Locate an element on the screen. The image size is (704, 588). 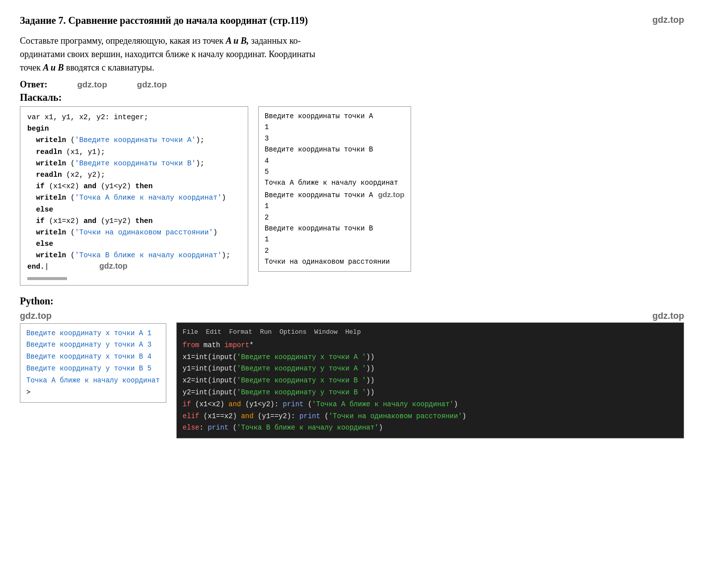
pascal-label: Паскаль: is located at coordinates (352, 97).